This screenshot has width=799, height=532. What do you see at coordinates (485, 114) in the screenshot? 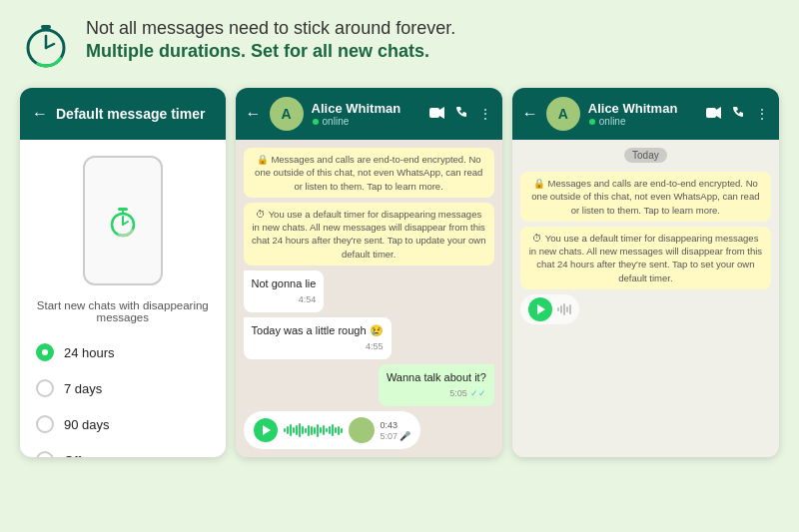
I see `more-icon-2: ⋮` at bounding box center [485, 114].